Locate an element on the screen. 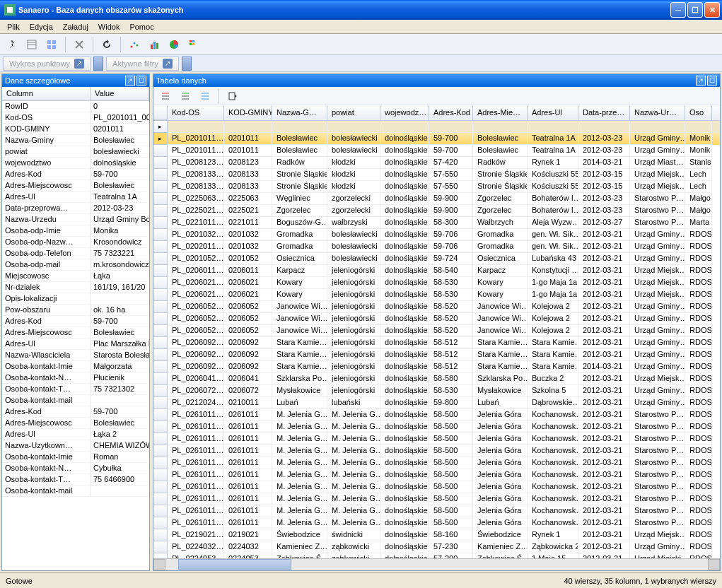 Image resolution: width=722 pixels, height=588 pixels. detail-row: Kod-OSPL_0201011_001 is located at coordinates (76, 118).